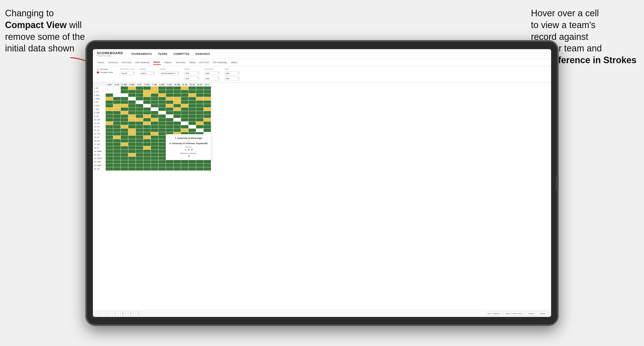  I want to click on radio-compact-view: Compact View, so click(105, 72).